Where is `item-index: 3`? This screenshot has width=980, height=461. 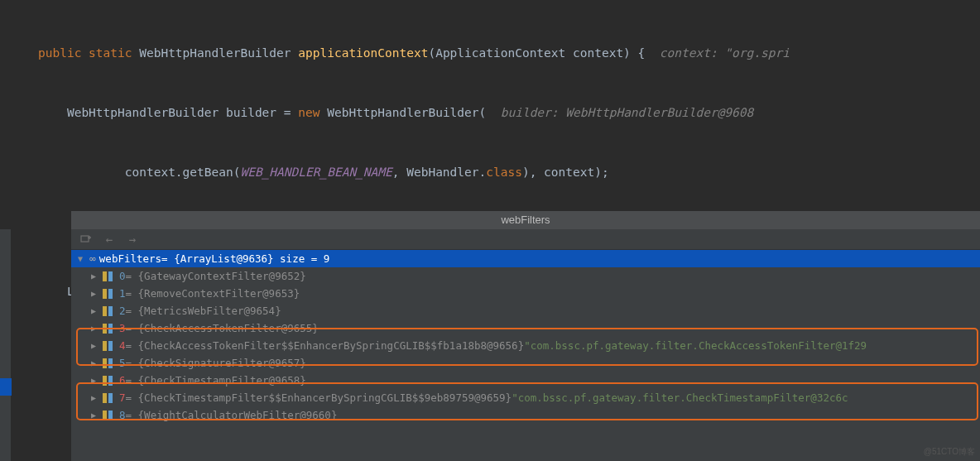 item-index: 3 is located at coordinates (122, 328).